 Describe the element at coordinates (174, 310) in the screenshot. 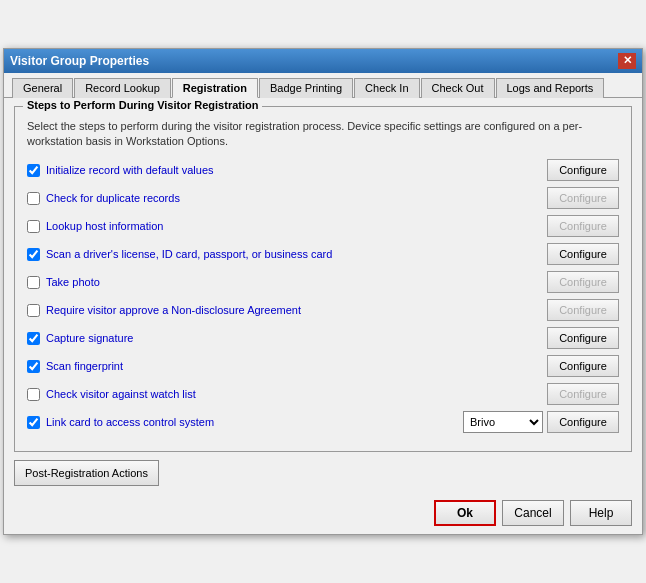

I see `step-label-nda: Require visitor approve a Non-disclosure…` at that location.